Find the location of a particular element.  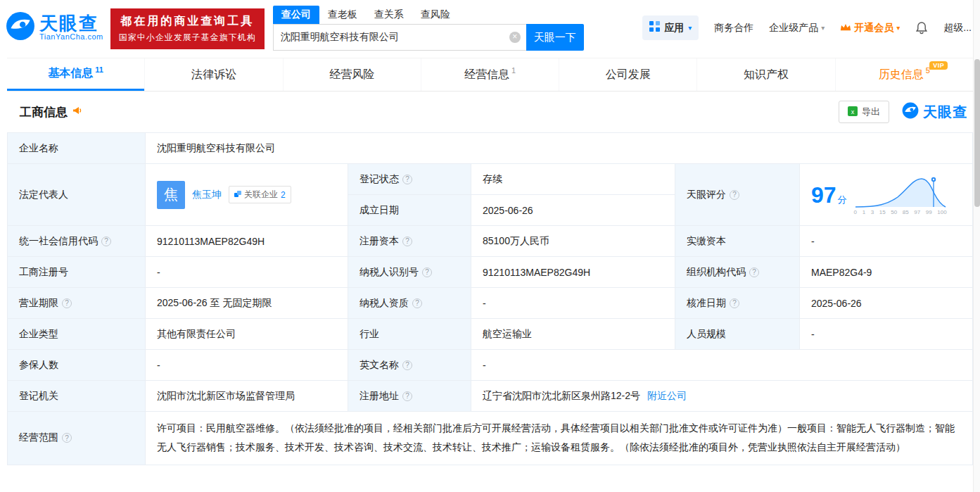

nav-open-membership: 开通会员 ▾ is located at coordinates (870, 28).